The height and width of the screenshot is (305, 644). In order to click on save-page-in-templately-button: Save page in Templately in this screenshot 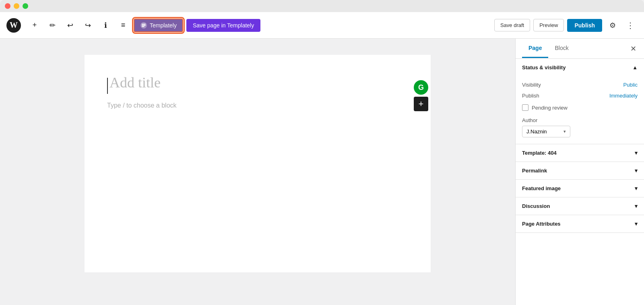, I will do `click(223, 25)`.